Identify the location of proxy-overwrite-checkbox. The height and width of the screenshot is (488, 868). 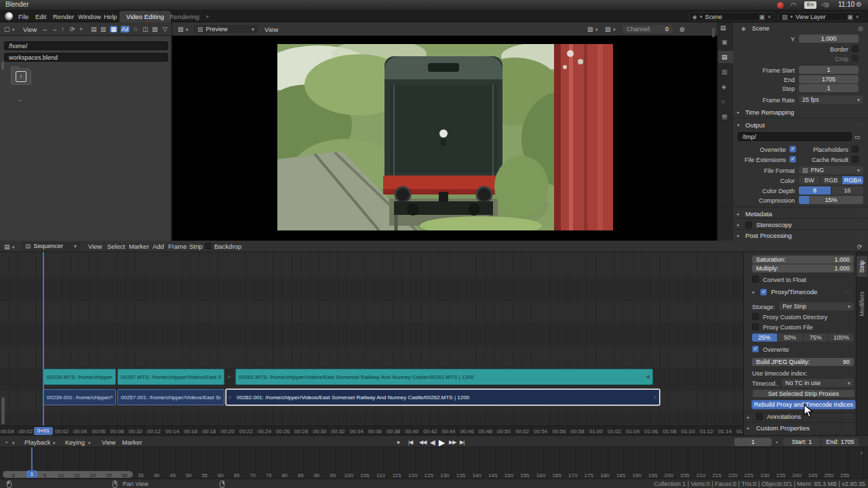
(755, 349).